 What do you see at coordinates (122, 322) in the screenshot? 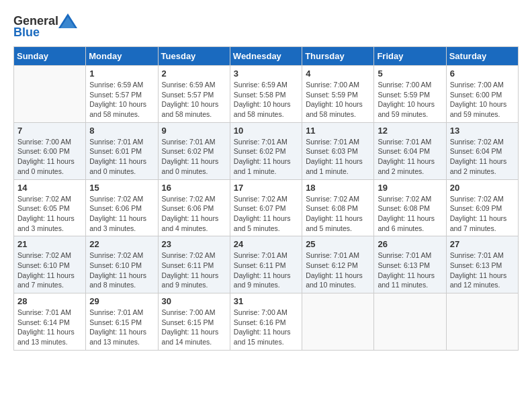
I see `calendar-day-cell: 29Sunrise: 7:01 AMSunset: 6:15 PMDayligh…` at bounding box center [122, 322].